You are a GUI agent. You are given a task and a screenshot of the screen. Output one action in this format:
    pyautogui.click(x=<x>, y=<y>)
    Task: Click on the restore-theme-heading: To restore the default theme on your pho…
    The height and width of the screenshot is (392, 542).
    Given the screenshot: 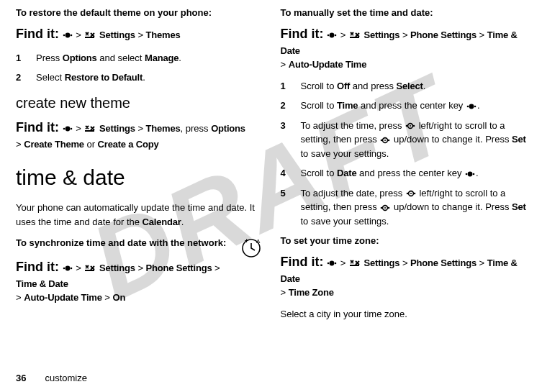 What is the action you would take?
    pyautogui.click(x=139, y=13)
    